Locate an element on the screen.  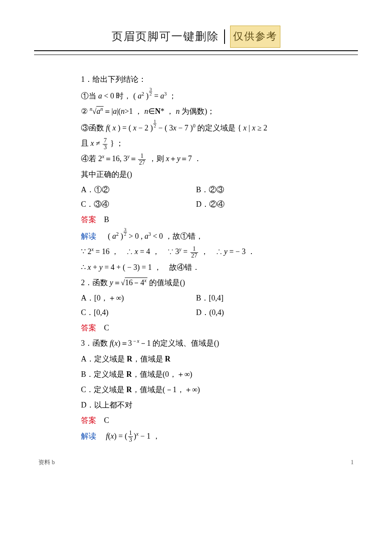
q1-option-b: B．②③ is located at coordinates (254, 190).